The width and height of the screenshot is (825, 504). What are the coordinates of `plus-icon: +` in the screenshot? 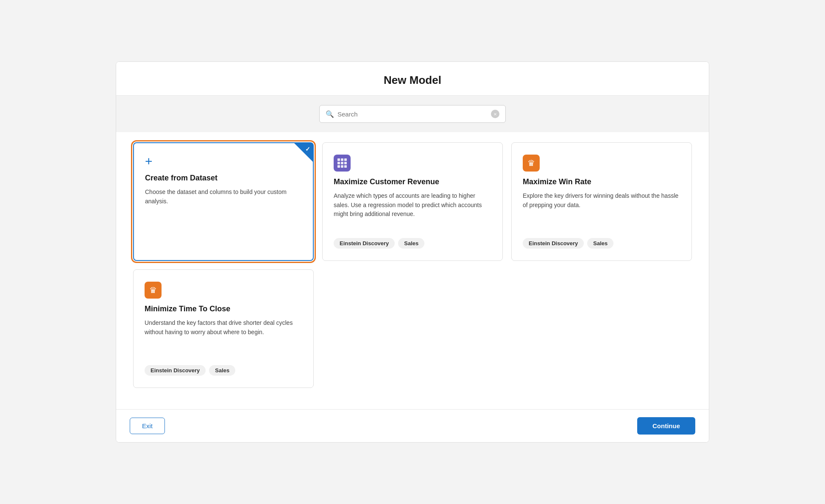 It's located at (223, 161).